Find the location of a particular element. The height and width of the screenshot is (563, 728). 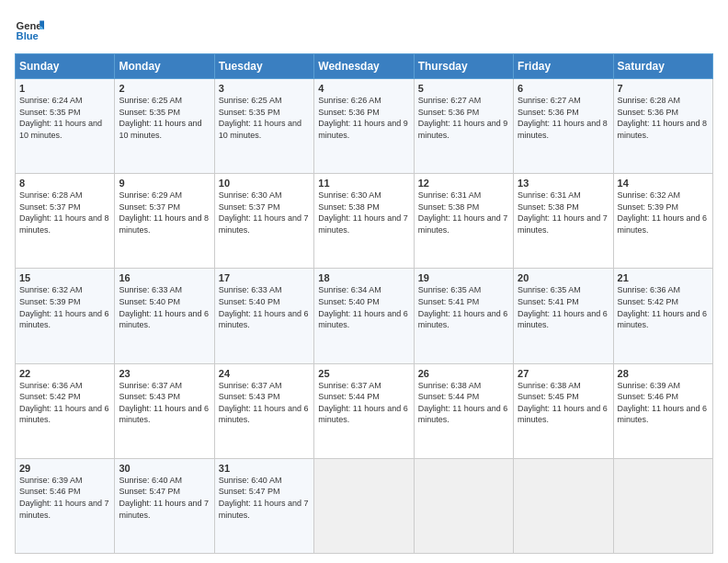

day-number: 19 is located at coordinates (463, 278).